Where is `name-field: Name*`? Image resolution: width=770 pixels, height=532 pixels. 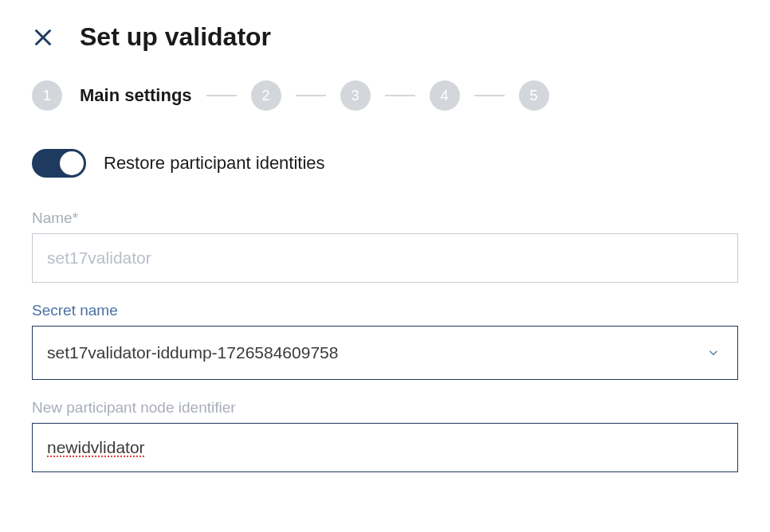
name-field: Name* is located at coordinates (385, 246).